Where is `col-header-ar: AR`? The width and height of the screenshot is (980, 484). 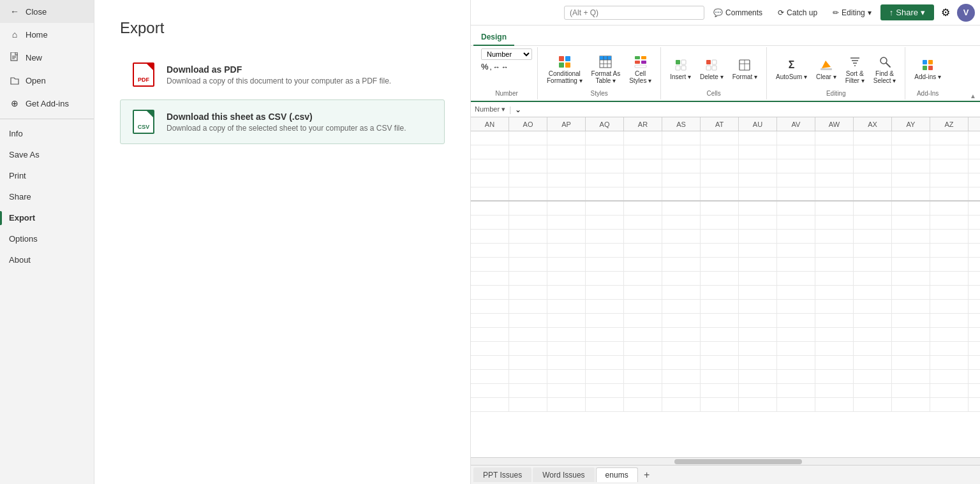
col-header-ar: AR is located at coordinates (643, 124).